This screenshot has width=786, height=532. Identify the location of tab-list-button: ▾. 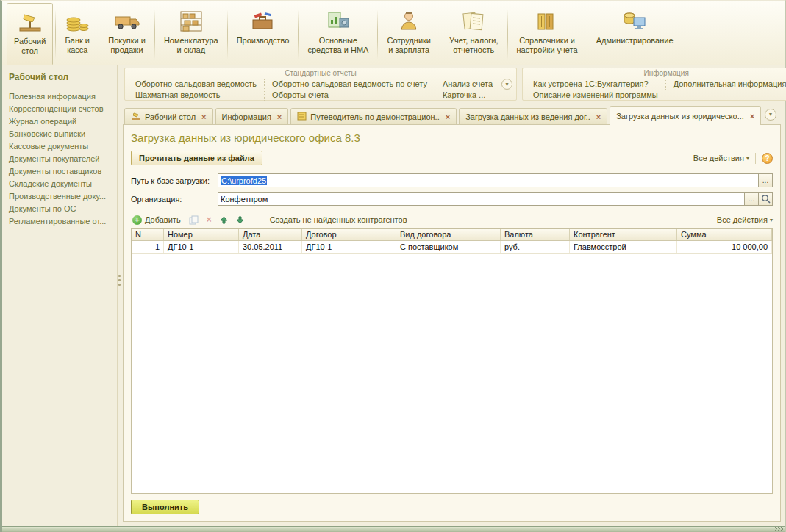
(771, 115).